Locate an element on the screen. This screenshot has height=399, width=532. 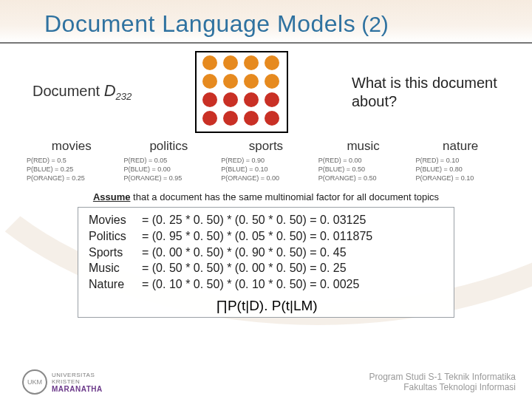
calc-key: Movies is located at coordinates (115, 220).